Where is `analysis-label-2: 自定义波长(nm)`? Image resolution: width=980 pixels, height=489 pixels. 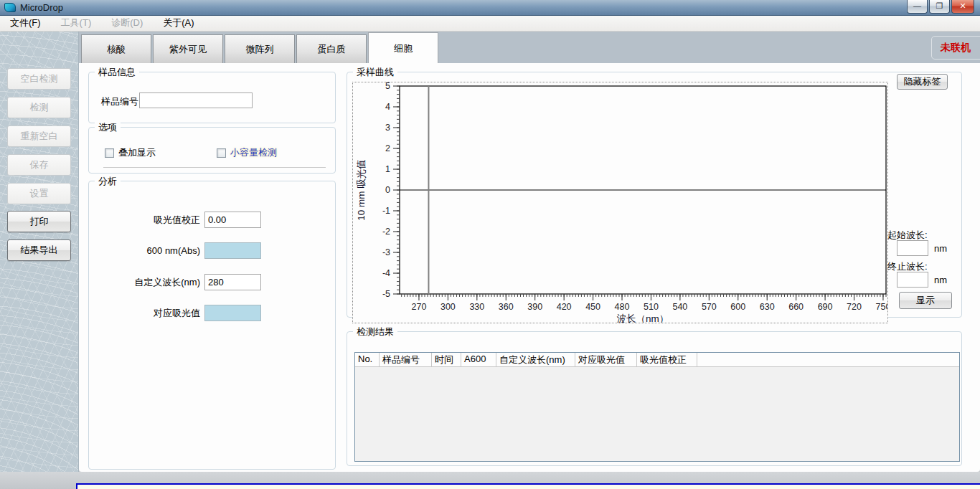 analysis-label-2: 自定义波长(nm) is located at coordinates (145, 283).